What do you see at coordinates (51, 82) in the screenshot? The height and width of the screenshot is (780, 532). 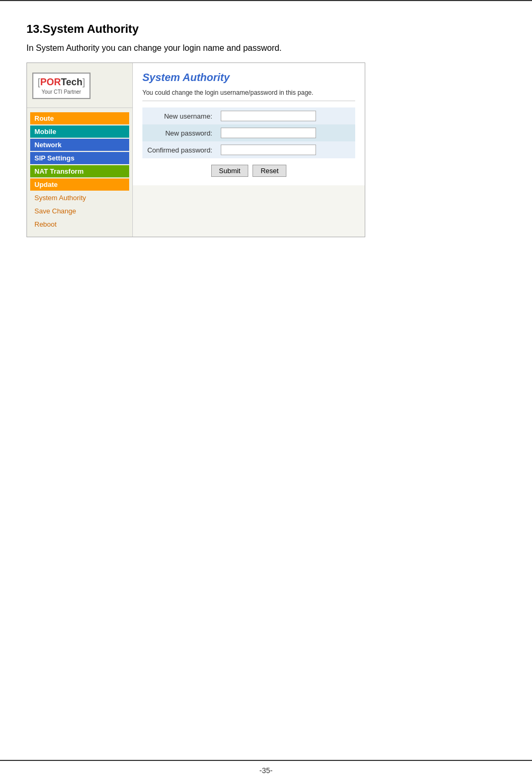 I see `logo-por: POR` at bounding box center [51, 82].